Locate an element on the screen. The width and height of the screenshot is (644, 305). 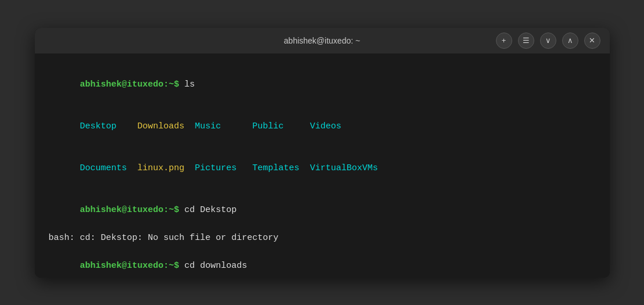
dir-downloads: Downloads is located at coordinates (166, 127).